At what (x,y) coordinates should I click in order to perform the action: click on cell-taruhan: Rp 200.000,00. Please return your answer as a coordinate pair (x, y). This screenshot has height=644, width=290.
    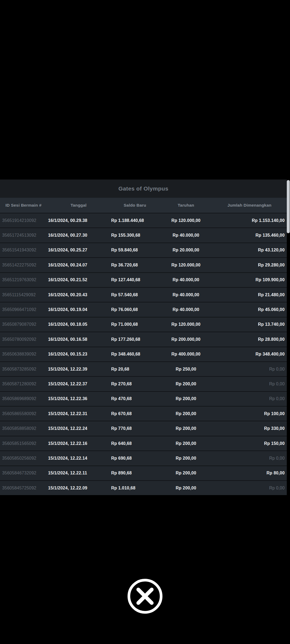
    Looking at the image, I should click on (186, 339).